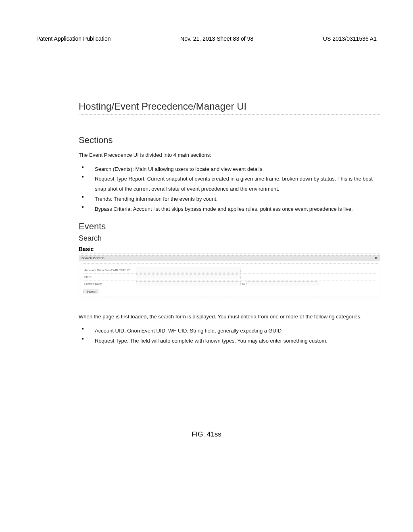 Image resolution: width=413 pixels, height=532 pixels. I want to click on search-criteria-label: Search Criteria, so click(93, 258).